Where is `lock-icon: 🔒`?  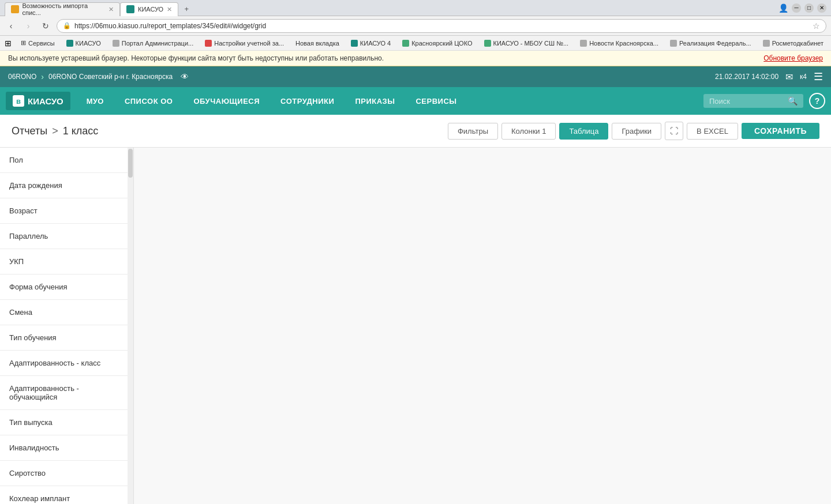 lock-icon: 🔒 is located at coordinates (67, 25).